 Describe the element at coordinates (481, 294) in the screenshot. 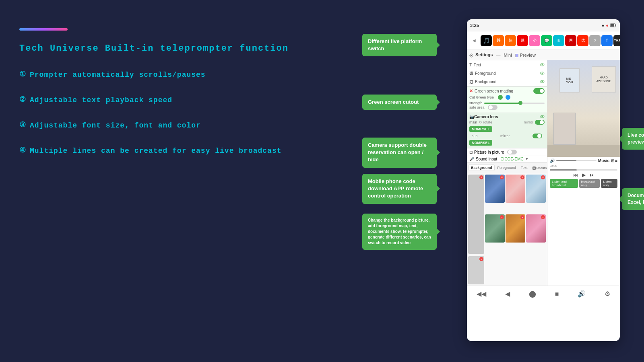

I see `nav-back-icon: ◀◀` at that location.